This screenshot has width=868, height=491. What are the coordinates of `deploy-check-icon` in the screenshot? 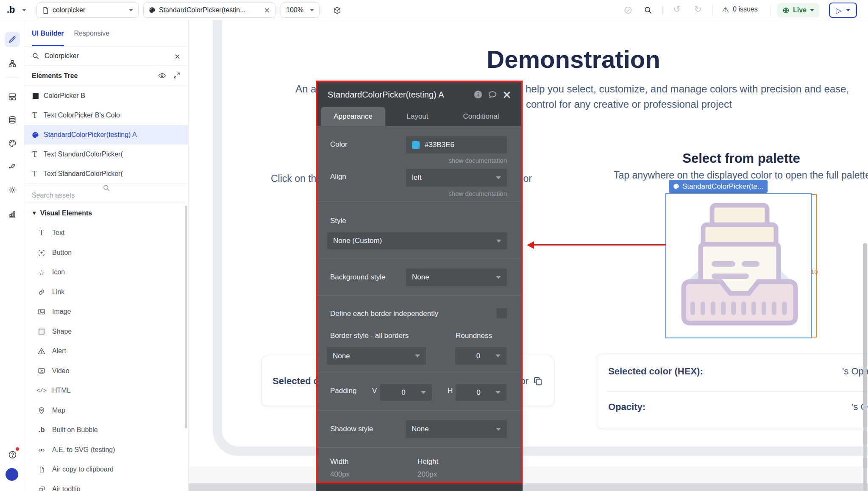 It's located at (628, 10).